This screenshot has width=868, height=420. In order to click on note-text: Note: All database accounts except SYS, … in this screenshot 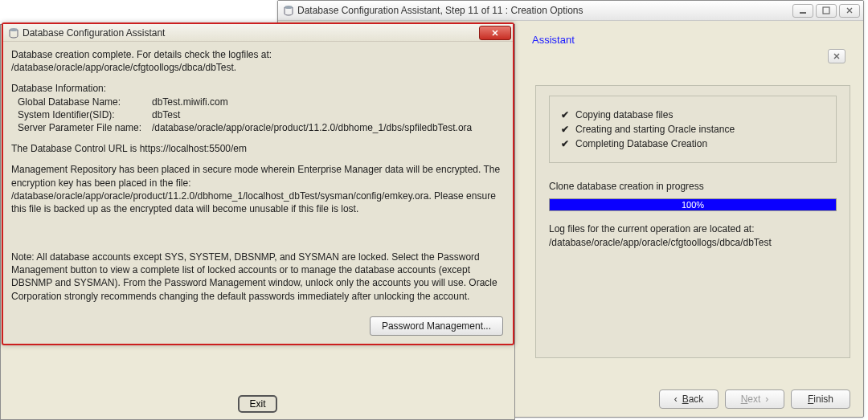, I will do `click(258, 276)`.